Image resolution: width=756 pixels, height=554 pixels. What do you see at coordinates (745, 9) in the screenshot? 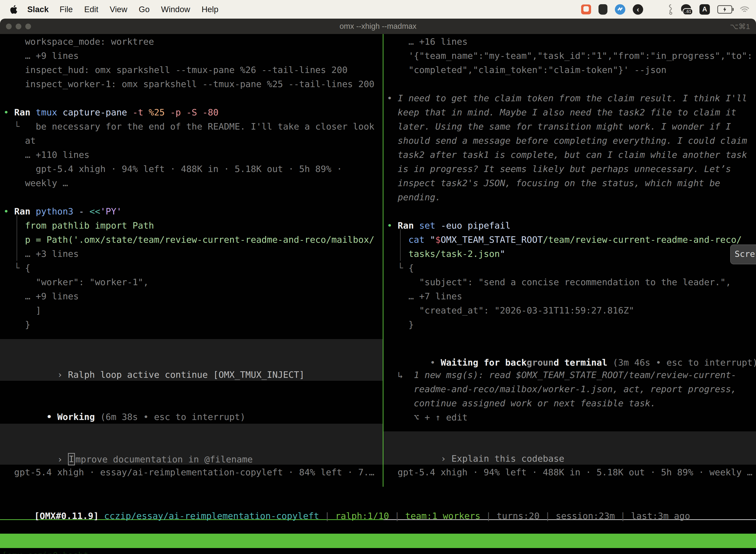
I see `wifi-icon` at bounding box center [745, 9].